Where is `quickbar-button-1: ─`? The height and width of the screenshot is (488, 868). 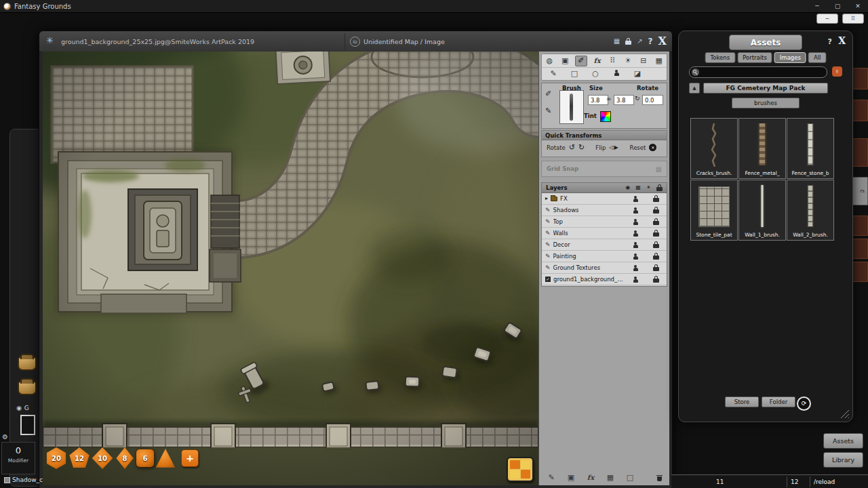
quickbar-button-1: ─ is located at coordinates (827, 19).